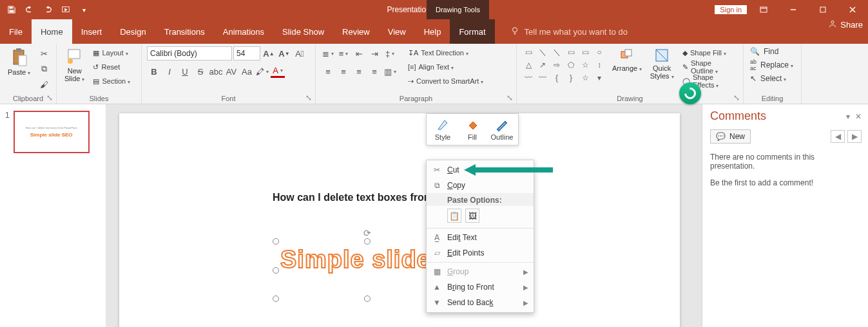 The image size is (868, 327). What do you see at coordinates (854, 136) in the screenshot?
I see `next-comment-icon: ▶` at bounding box center [854, 136].